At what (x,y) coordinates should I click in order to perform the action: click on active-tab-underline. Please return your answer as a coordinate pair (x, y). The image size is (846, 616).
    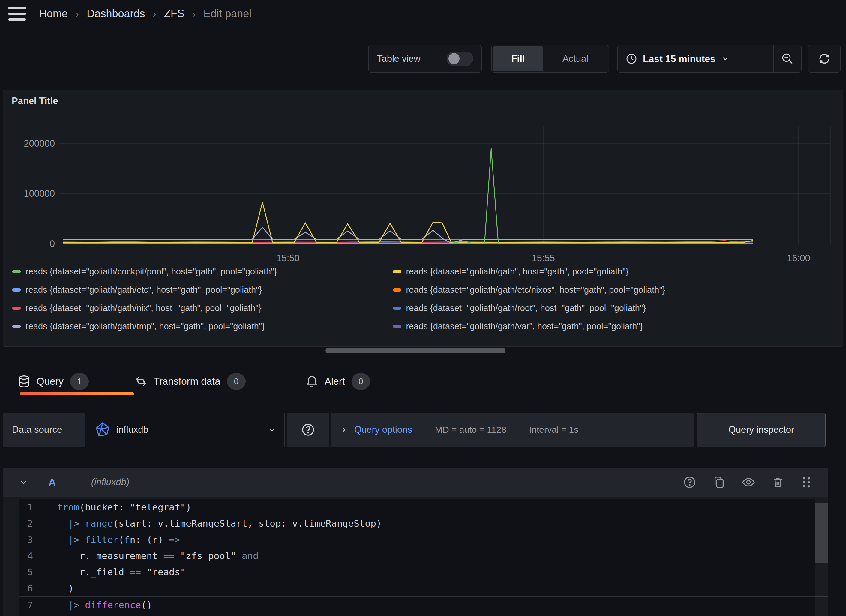
    Looking at the image, I should click on (77, 394).